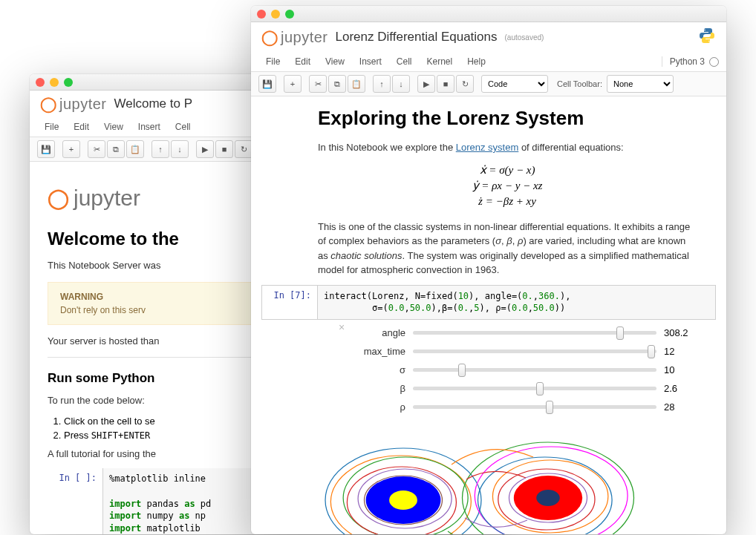  Describe the element at coordinates (515, 84) in the screenshot. I see `celltype-select: Code` at that location.